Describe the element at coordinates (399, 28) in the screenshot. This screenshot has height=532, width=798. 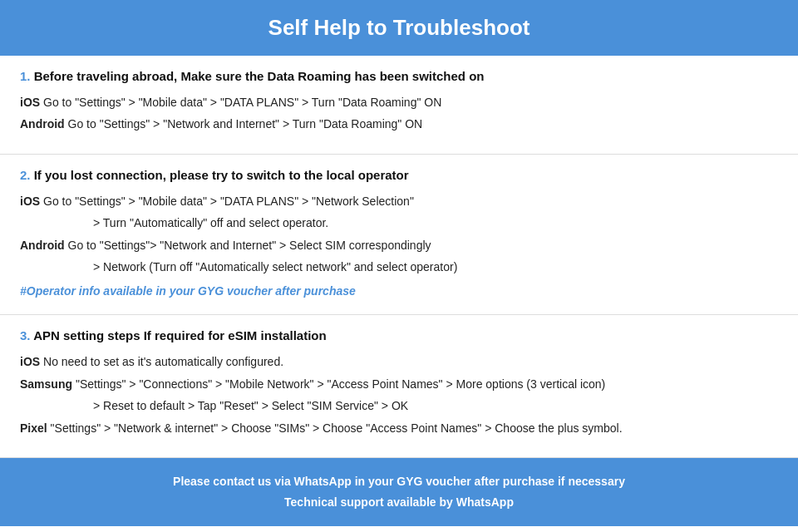
I see `header: Self Help to Troubleshoot` at that location.